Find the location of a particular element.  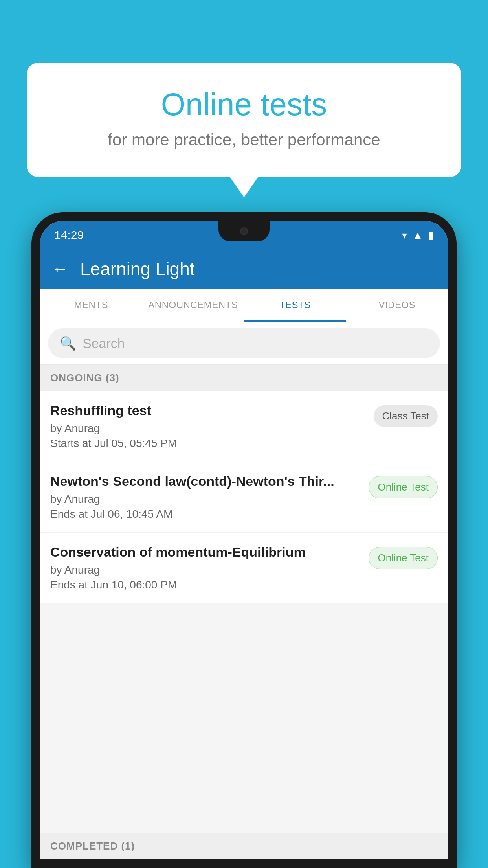

test-author-1: by Anurag is located at coordinates (208, 428).